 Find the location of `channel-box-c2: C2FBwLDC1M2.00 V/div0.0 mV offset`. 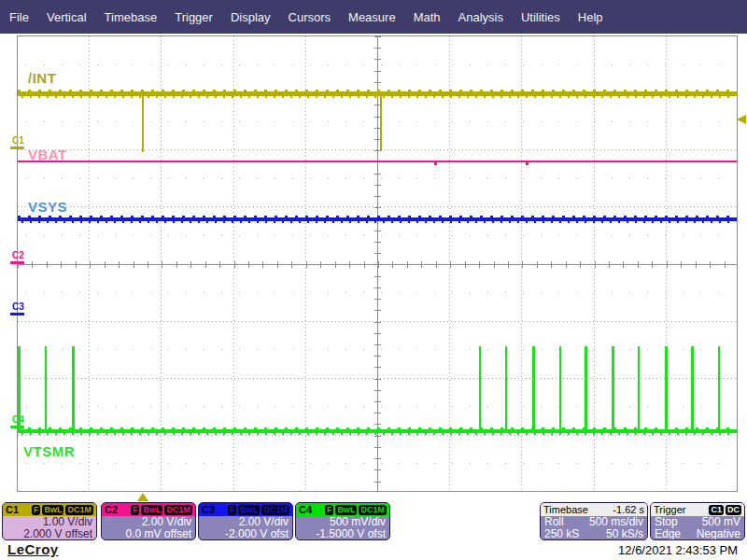

channel-box-c2: C2FBwLDC1M2.00 V/div0.0 mV offset is located at coordinates (148, 521).